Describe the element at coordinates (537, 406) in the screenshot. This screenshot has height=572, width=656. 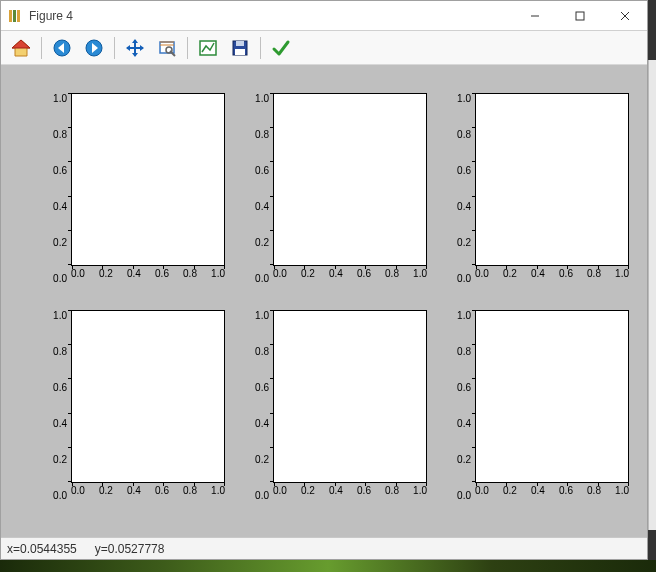
I see `subplot-5: 1.00.80.60.40.20.00.00.20.40.60.81.0` at that location.